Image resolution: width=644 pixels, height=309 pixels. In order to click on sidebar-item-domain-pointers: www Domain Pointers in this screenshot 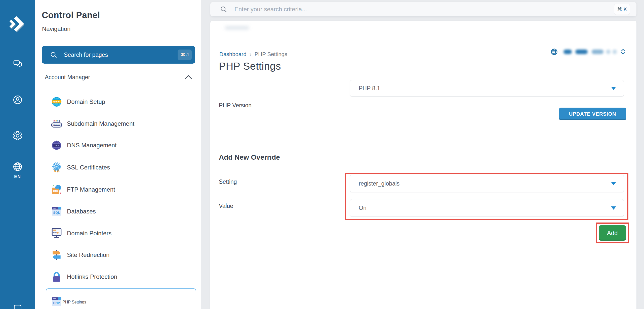, I will do `click(121, 233)`.